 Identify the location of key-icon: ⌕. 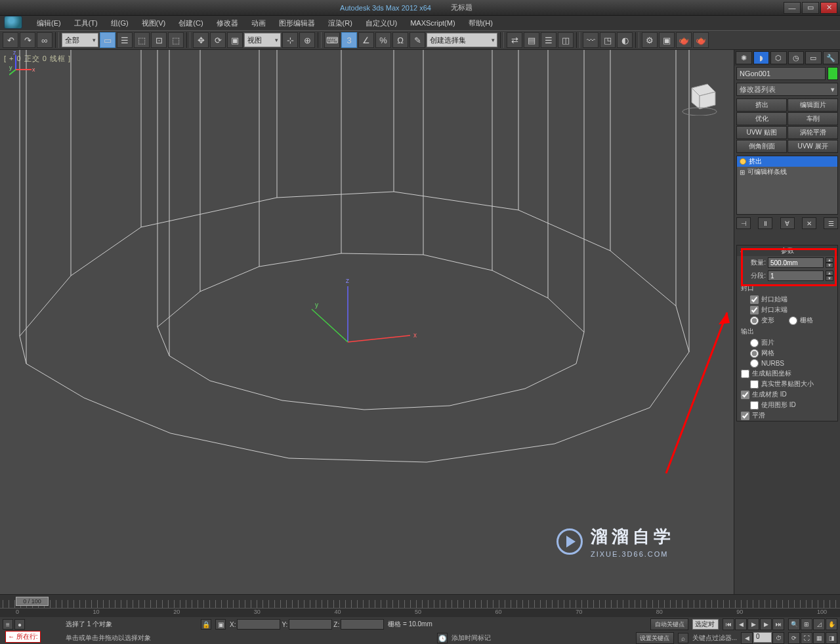
(683, 638).